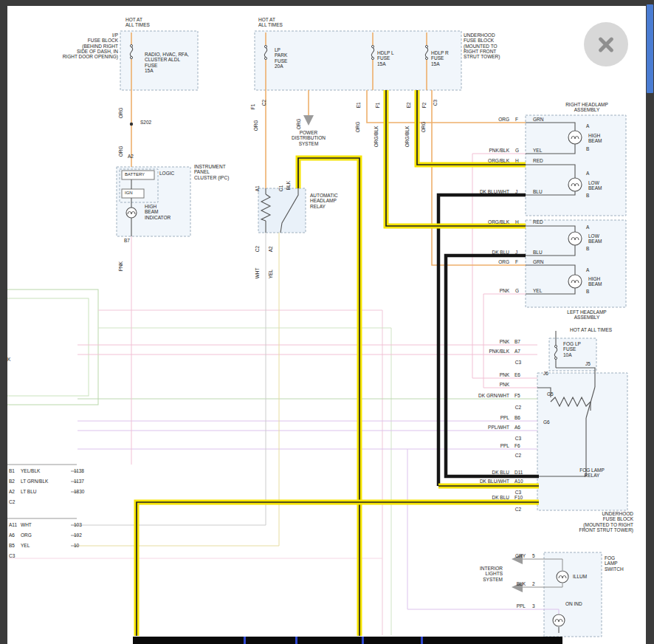  Describe the element at coordinates (573, 595) in the screenshot. I see `fog-switch-box` at that location.